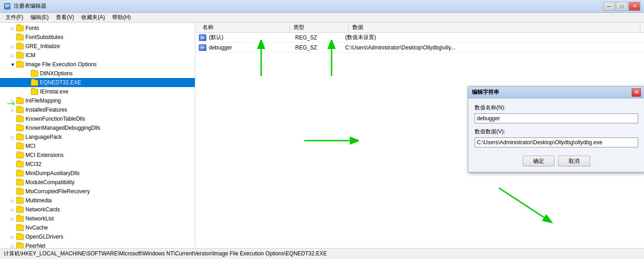 This screenshot has height=259, width=644. What do you see at coordinates (556, 93) in the screenshot?
I see `dialog-title-bar: 编辑字符串 ✕` at bounding box center [556, 93].